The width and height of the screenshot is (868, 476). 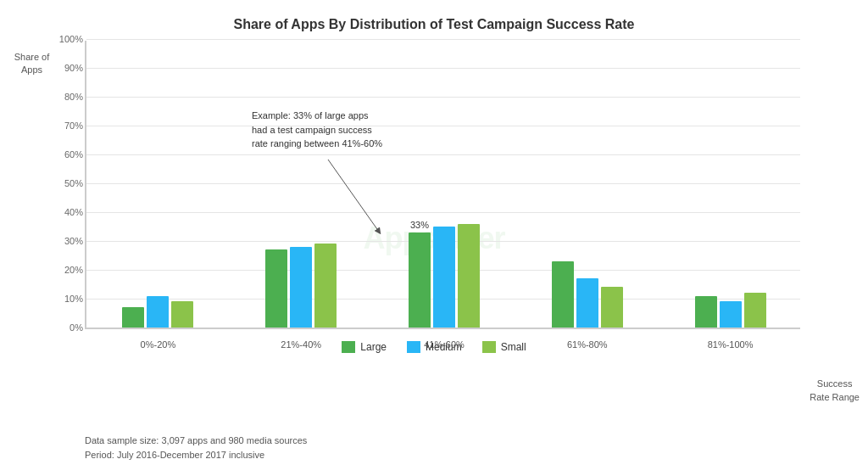 What do you see at coordinates (67, 328) in the screenshot?
I see `y-tick-label: 0%` at bounding box center [67, 328].